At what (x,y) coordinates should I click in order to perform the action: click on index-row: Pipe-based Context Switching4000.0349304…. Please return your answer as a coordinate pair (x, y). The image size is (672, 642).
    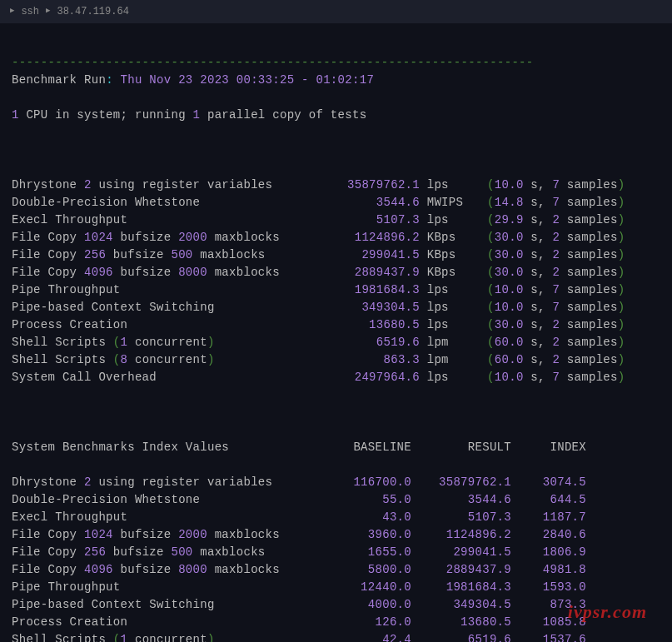
    Looking at the image, I should click on (336, 605).